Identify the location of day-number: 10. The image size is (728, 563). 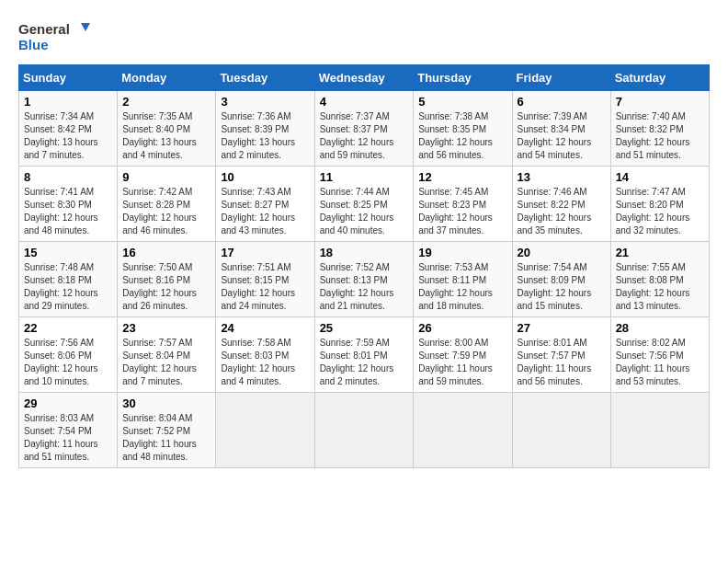
(265, 177).